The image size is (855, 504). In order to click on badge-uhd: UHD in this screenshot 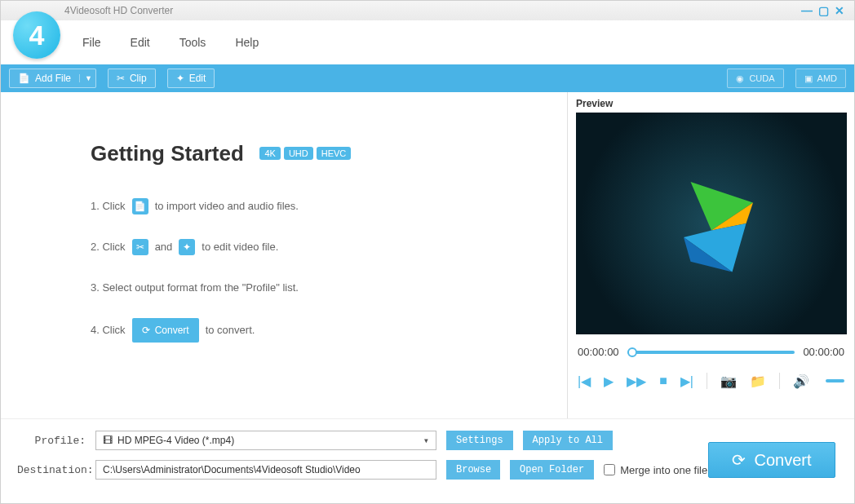, I will do `click(299, 153)`.